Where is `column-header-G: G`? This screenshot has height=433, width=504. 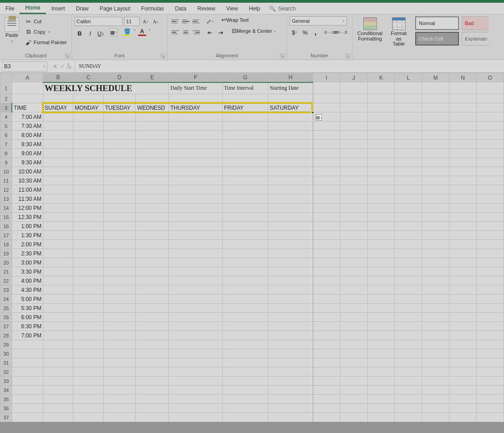
column-header-G: G is located at coordinates (245, 78).